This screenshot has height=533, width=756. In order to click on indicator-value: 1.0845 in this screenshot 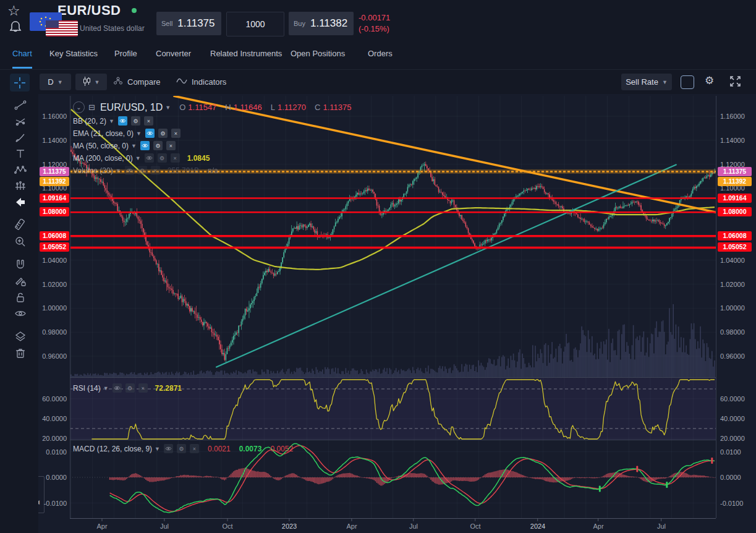, I will do `click(199, 158)`.